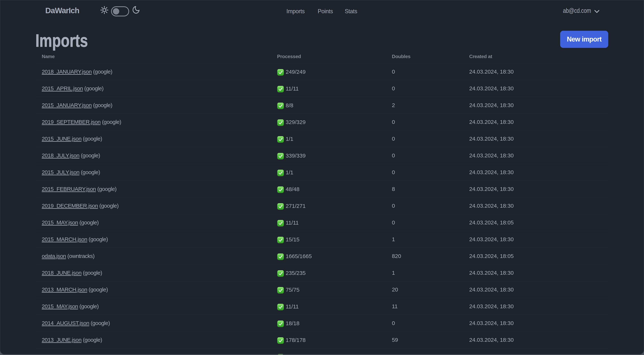 The height and width of the screenshot is (355, 644). What do you see at coordinates (424, 256) in the screenshot?
I see `cell-doubles: 820` at bounding box center [424, 256].